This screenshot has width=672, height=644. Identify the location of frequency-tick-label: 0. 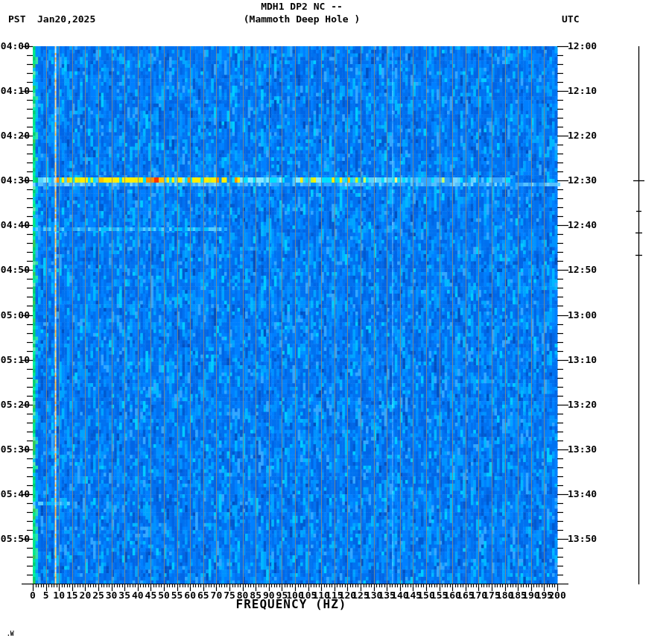
(33, 596).